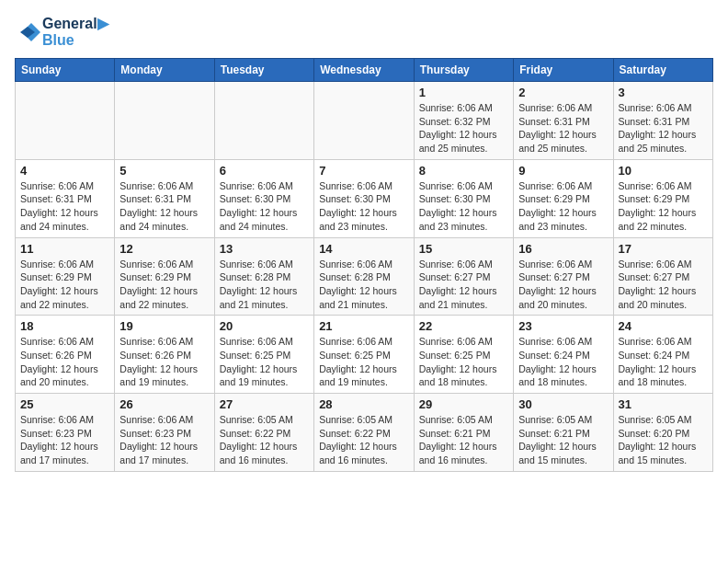 The image size is (728, 563). What do you see at coordinates (264, 199) in the screenshot?
I see `calendar-cell: 6Sunrise: 6:06 AM Sunset: 6:30 PM Daylig…` at bounding box center [264, 199].